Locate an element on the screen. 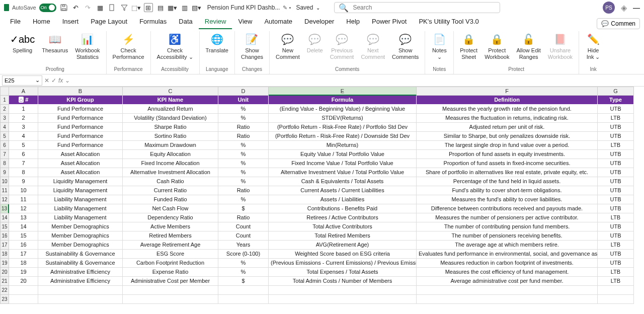 The height and width of the screenshot is (314, 644). cell-G16: UTB is located at coordinates (616, 236).